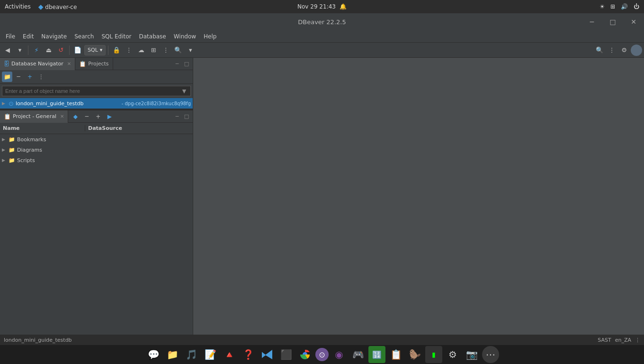 The image size is (644, 364). Describe the element at coordinates (35, 117) in the screenshot. I see `project-general-label: Project - General` at that location.